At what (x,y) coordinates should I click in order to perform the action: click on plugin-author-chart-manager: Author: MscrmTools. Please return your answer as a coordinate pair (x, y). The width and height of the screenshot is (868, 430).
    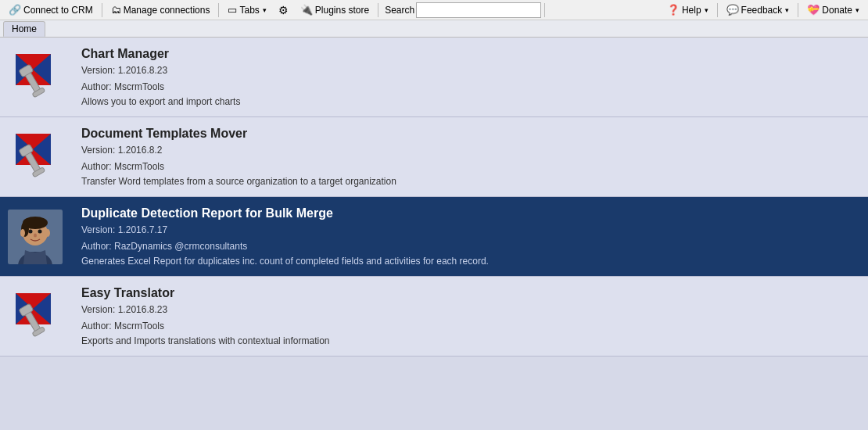
    Looking at the image, I should click on (161, 87).